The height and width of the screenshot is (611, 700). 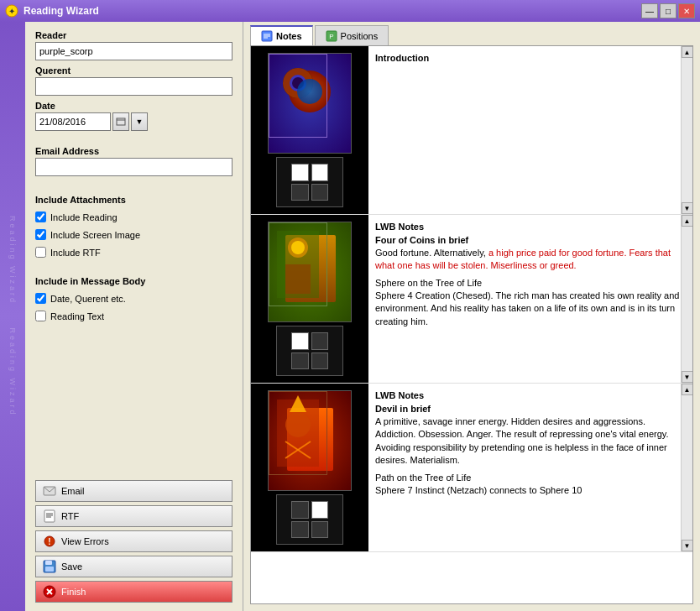 I want to click on card-content-1: Introduction ▲ ▼, so click(x=530, y=130).